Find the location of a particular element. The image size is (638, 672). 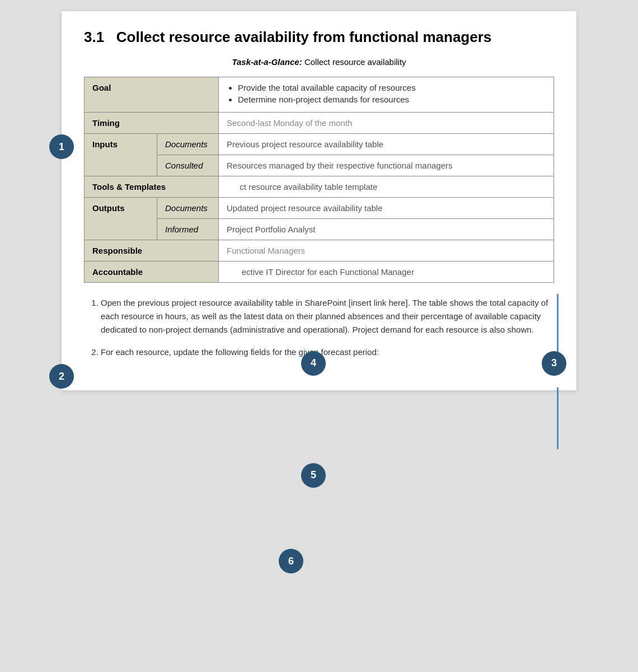

table-row-inputs-documents: Inputs Documents Previous project resour… is located at coordinates (319, 144).